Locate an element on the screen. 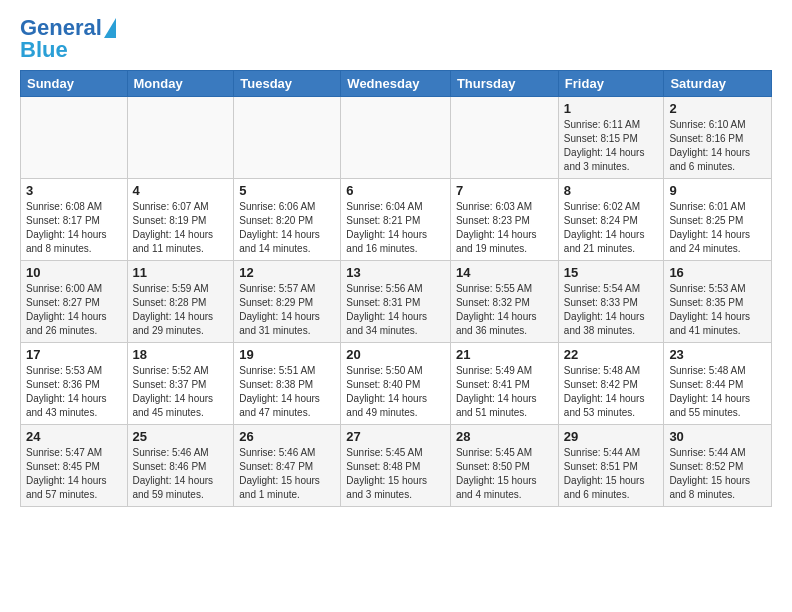 The image size is (792, 612). day-info: Sunrise: 5:46 AM Sunset: 8:46 PM Dayligh… is located at coordinates (181, 474).